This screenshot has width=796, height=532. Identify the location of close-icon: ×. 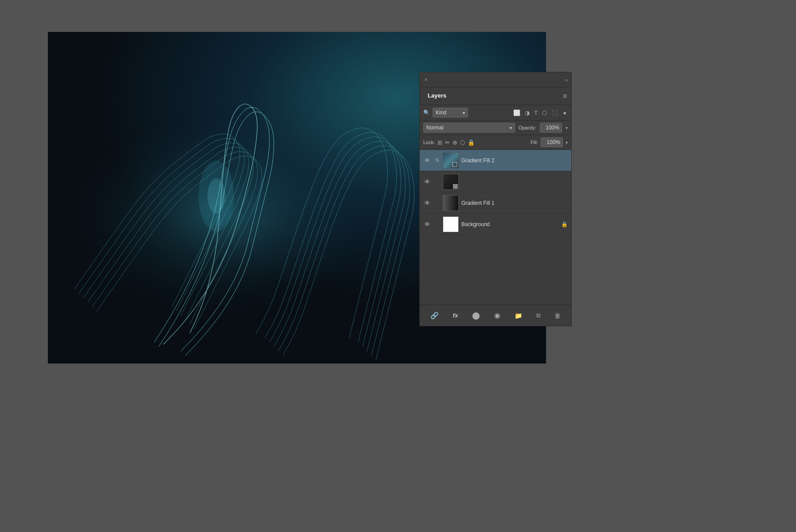
(426, 80).